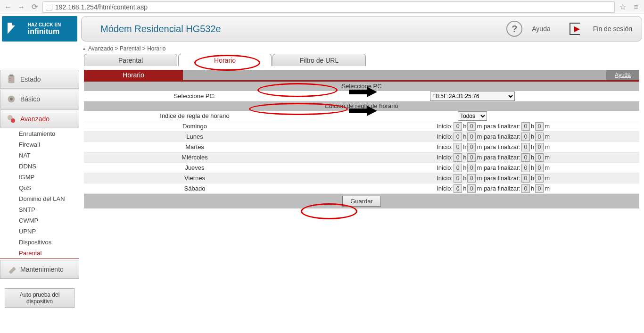 This screenshot has width=644, height=333. I want to click on cat-label: Estado, so click(31, 79).